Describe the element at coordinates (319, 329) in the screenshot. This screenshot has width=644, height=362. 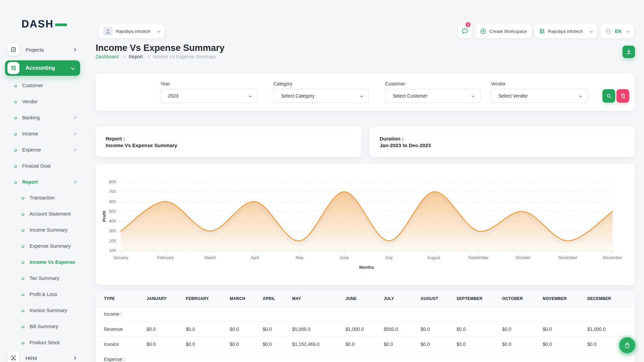
I see `table-cell: $5,000.0` at that location.